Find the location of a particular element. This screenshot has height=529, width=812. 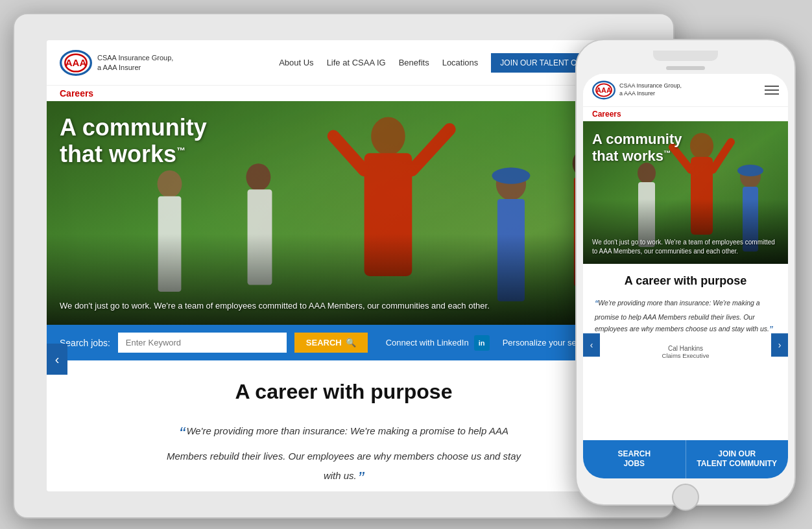

linkedin-connect: Connect with LinkedIn in is located at coordinates (438, 343).